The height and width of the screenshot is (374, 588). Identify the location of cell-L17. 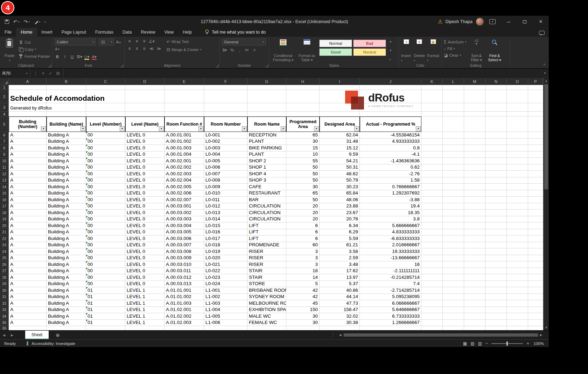
(454, 206).